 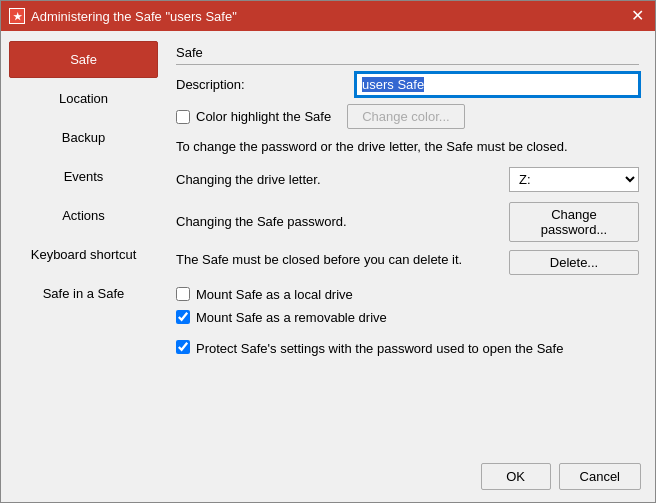 What do you see at coordinates (183, 117) in the screenshot?
I see `color-highlight-checkbox` at bounding box center [183, 117].